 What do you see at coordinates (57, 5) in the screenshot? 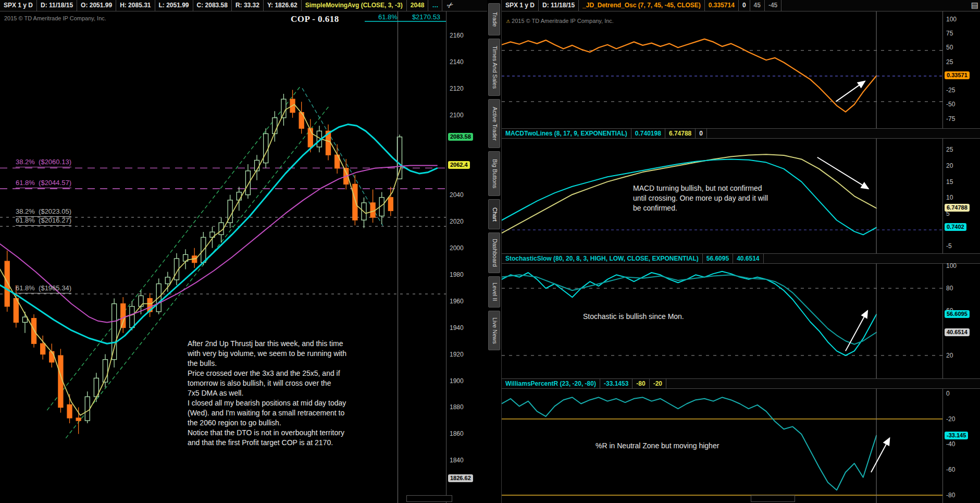
I see `ohlc-header-cell: D: 11/18/15` at bounding box center [57, 5].